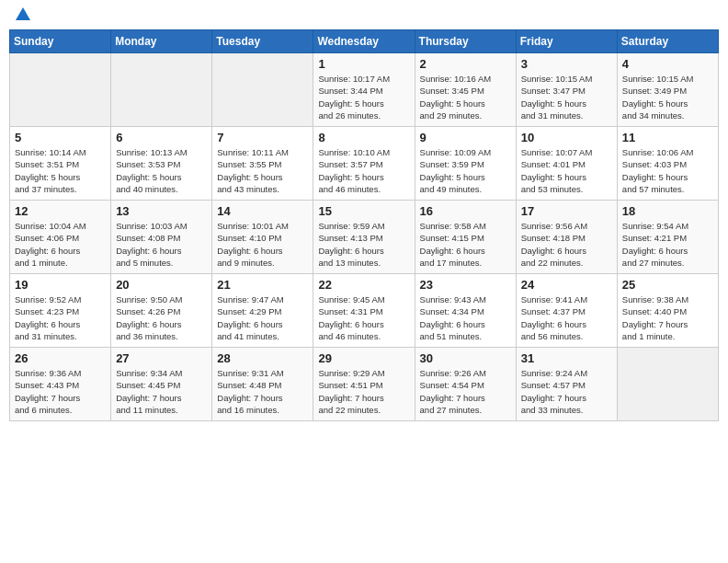  I want to click on day-info: Sunrise: 9:45 AM Sunset: 4:31 PM Dayligh…, so click(364, 318).